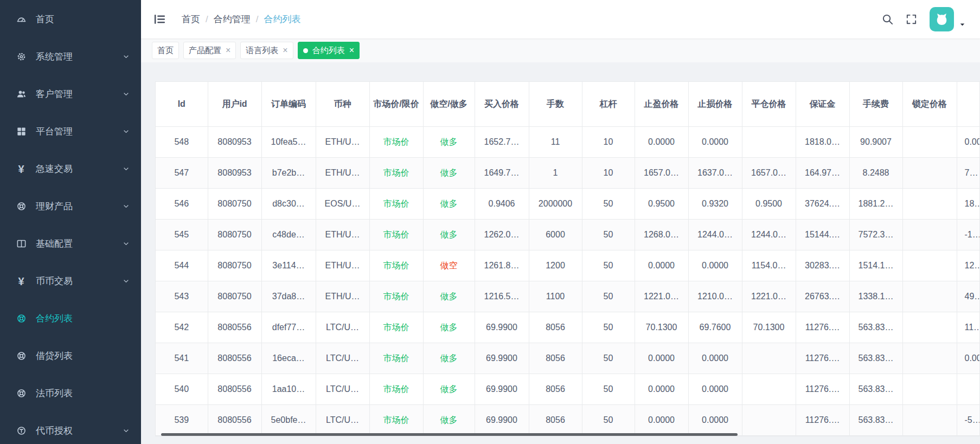  What do you see at coordinates (822, 173) in the screenshot?
I see `table-cell: 164.97…` at bounding box center [822, 173].